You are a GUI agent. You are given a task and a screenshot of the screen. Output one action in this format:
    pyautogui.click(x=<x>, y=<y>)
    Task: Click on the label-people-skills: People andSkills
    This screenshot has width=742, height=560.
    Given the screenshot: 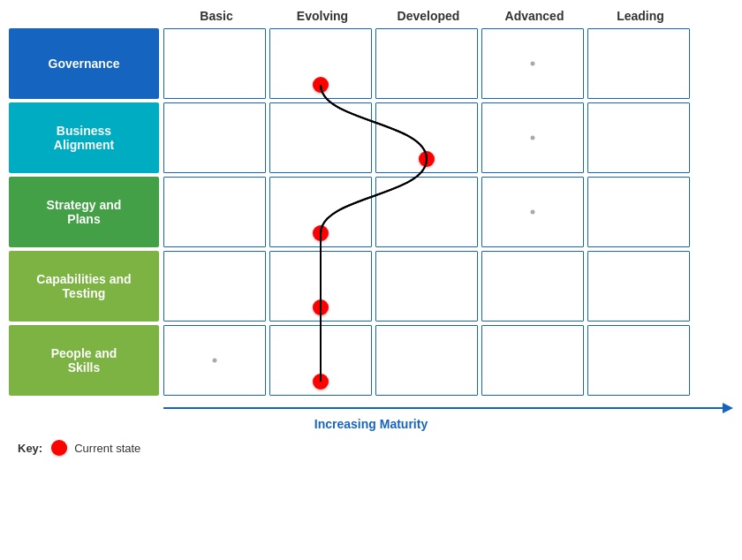 What is the action you would take?
    pyautogui.click(x=84, y=360)
    